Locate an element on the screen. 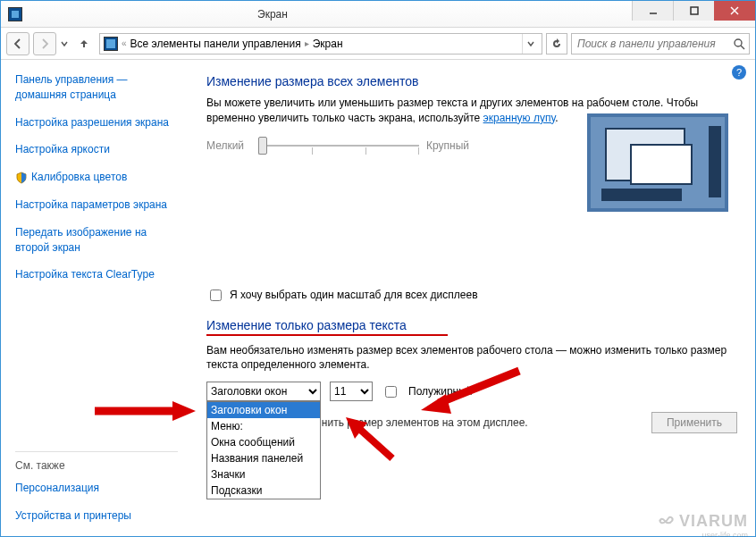 Image resolution: width=756 pixels, height=537 pixels. single-scale-row: Я хочу выбрать один масштаб для всех дис… is located at coordinates (472, 295).